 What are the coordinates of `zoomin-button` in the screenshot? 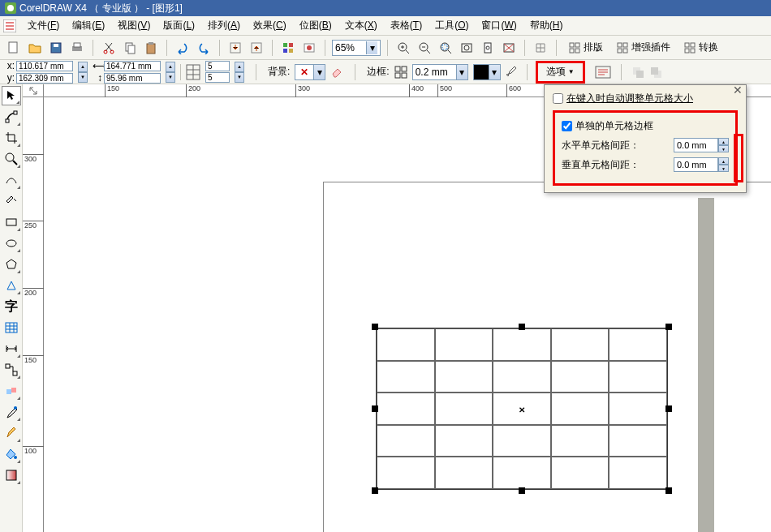 It's located at (403, 48).